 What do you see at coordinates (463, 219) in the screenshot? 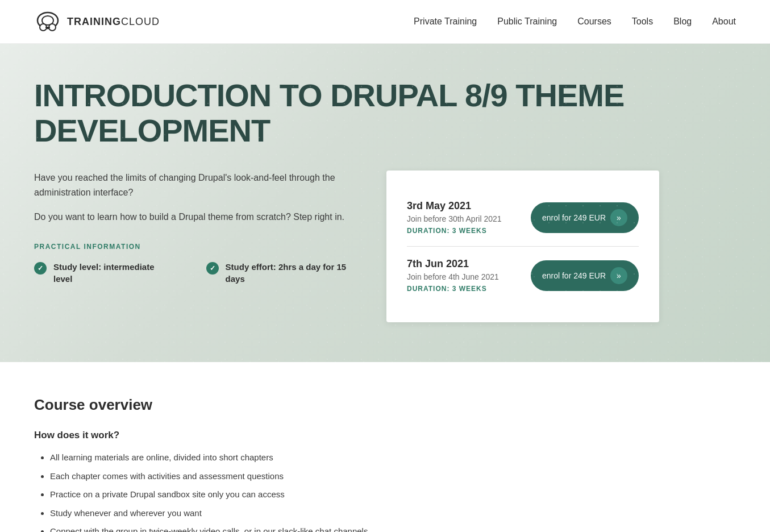
I see `session-join-1: Join before 30th April 2021` at bounding box center [463, 219].